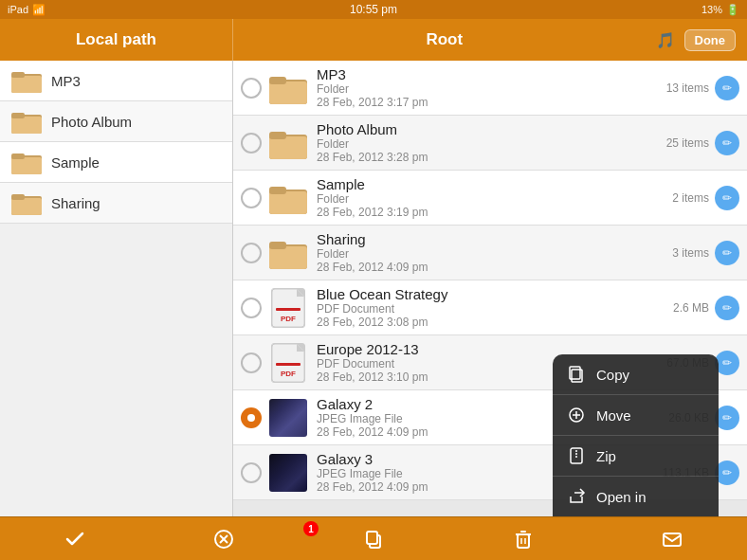 The width and height of the screenshot is (747, 560). What do you see at coordinates (116, 81) in the screenshot?
I see `sidebar-item-mp3: MP3` at bounding box center [116, 81].